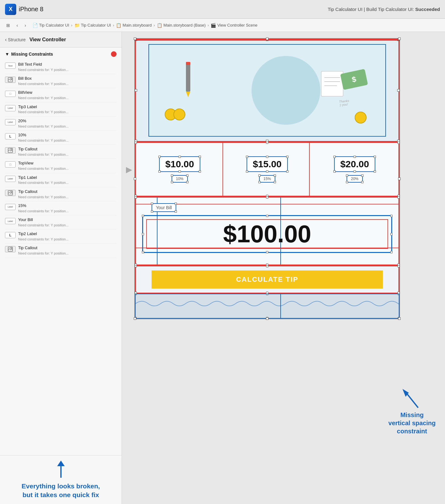  Describe the element at coordinates (234, 25) in the screenshot. I see `breadcrumb-item-4: 🎬 View Controller Scene` at that location.